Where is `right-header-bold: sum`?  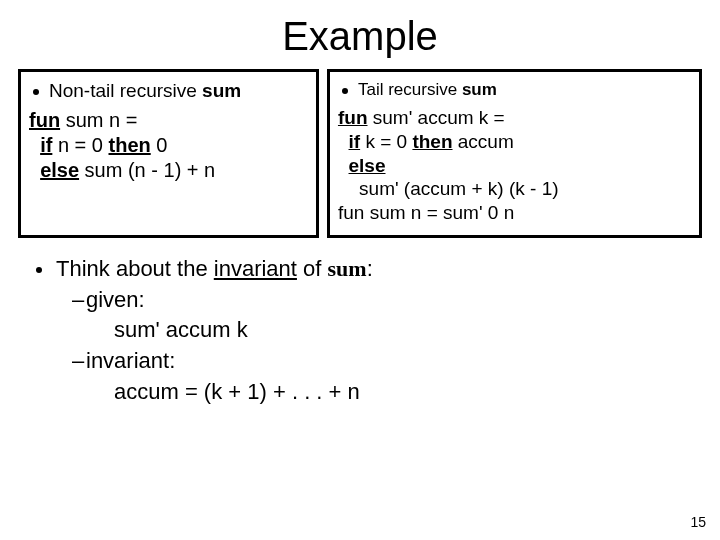
right-header-bold: sum is located at coordinates (480, 90).